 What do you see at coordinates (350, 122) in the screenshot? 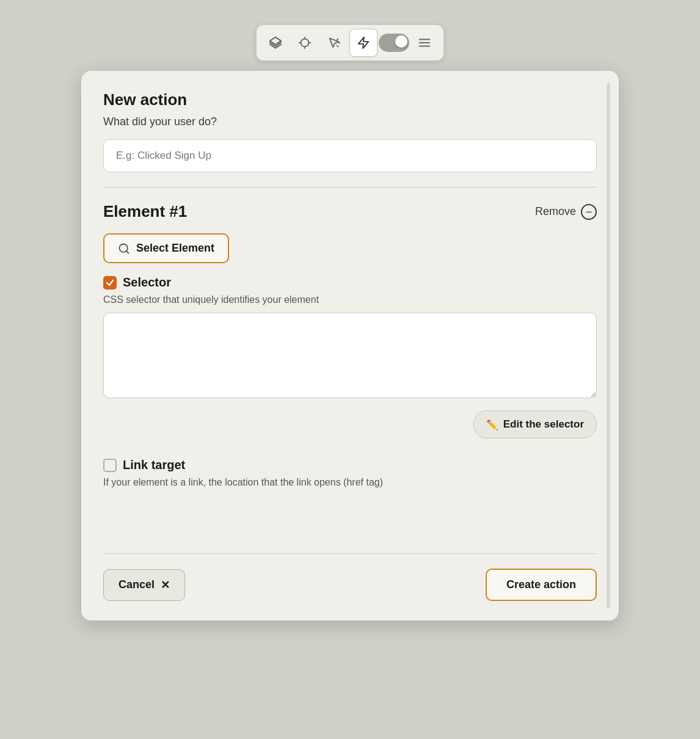
I see `modal-subtitle: What did your user do?` at bounding box center [350, 122].